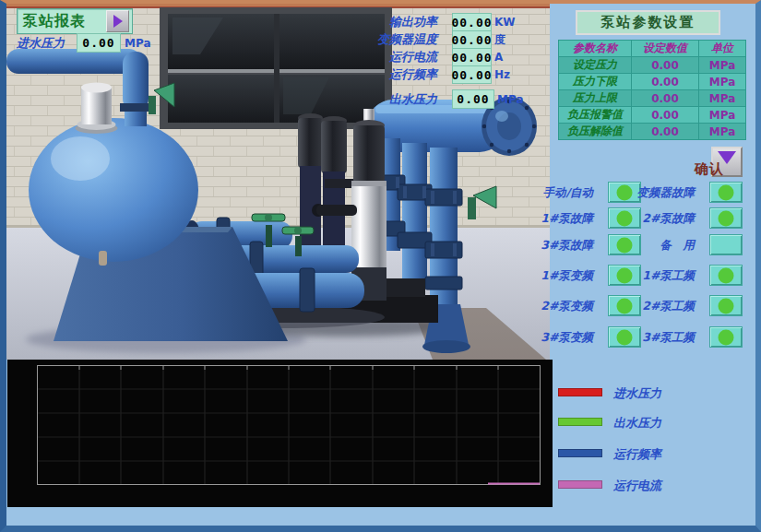 This screenshot has height=532, width=761. I want to click on settings-table: 参数名称 设定数值 单位 设定压力 0.00 MPa 压力下限 0.00 MPa…, so click(652, 90).